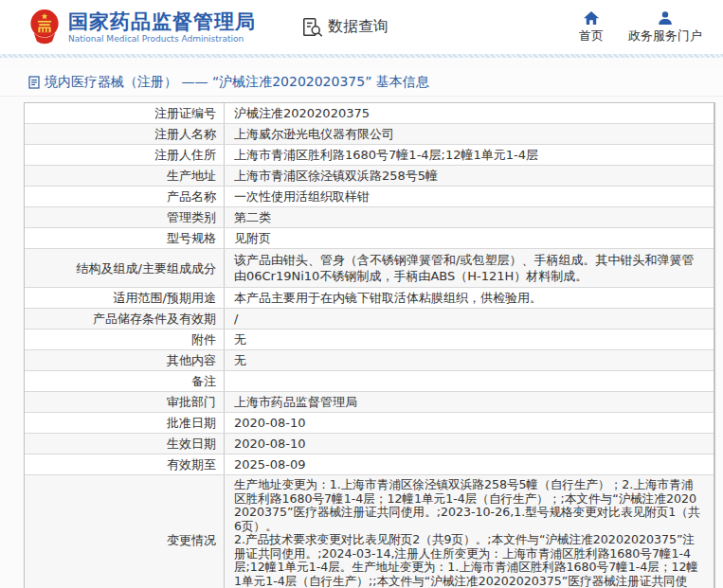 This screenshot has width=723, height=588. What do you see at coordinates (469, 381) in the screenshot?
I see `row-value` at bounding box center [469, 381].